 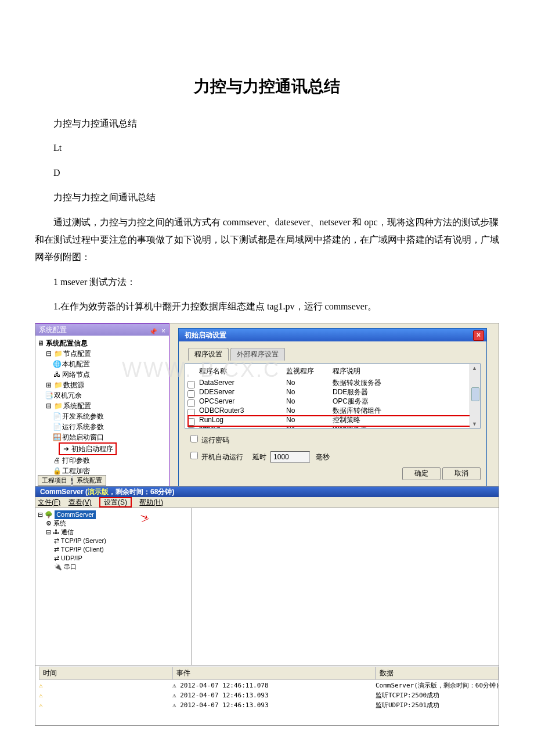 I want to click on config-tree-panel: 系统配置 📌 × 🖥系统配置信息 ⊟📁节点配置 🌐本机配置 🖧网络节点 ⊞📁数据…, so click(x=102, y=405).